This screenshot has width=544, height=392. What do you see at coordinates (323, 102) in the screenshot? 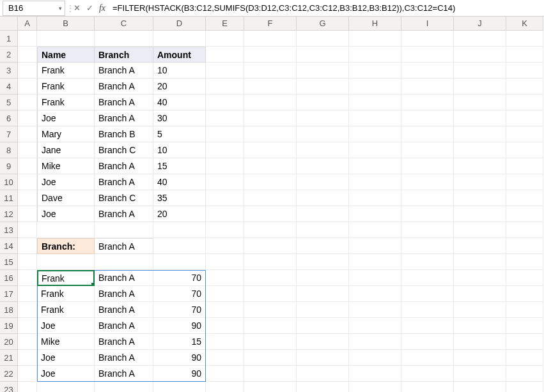
I see `cell-G5` at bounding box center [323, 102].